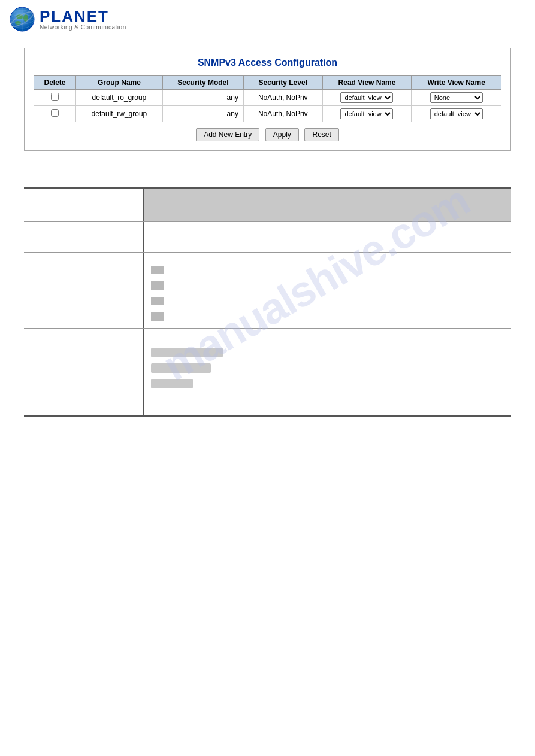 Image resolution: width=535 pixels, height=756 pixels. I want to click on col-read-view: Read View Name, so click(367, 83).